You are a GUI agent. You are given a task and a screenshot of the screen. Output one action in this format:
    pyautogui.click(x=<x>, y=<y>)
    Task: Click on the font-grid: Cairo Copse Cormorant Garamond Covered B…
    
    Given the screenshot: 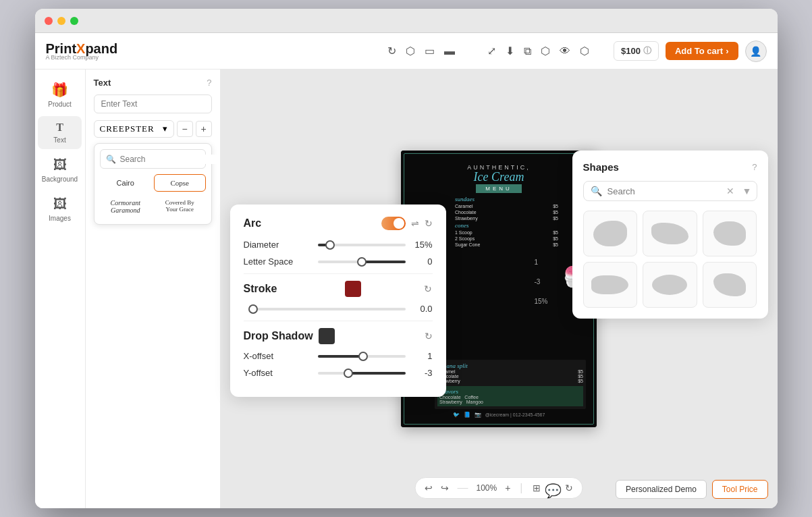 What is the action you would take?
    pyautogui.click(x=153, y=196)
    